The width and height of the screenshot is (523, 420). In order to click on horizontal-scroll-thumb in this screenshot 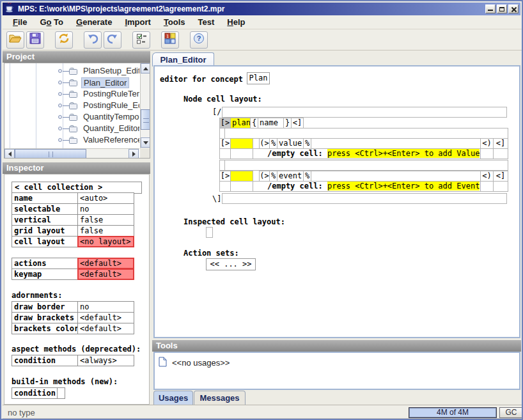, I will do `click(51, 153)`.